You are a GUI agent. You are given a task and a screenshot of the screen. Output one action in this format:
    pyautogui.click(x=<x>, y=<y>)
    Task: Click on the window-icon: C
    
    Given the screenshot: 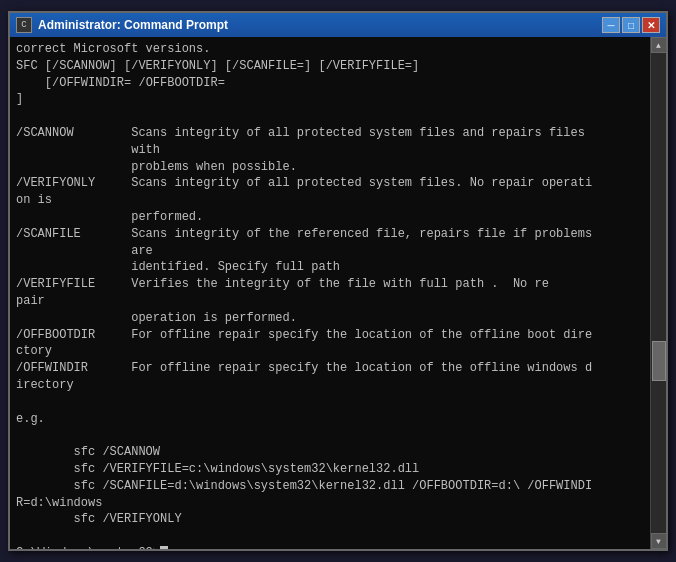 What is the action you would take?
    pyautogui.click(x=24, y=25)
    